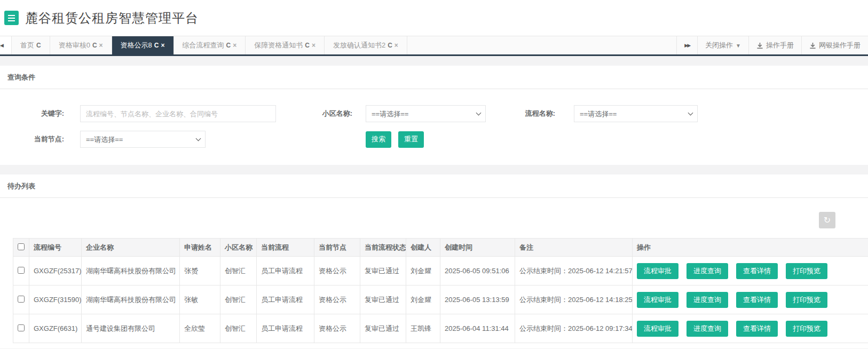 This screenshot has width=868, height=349. Describe the element at coordinates (56, 329) in the screenshot. I see `cell-process-no: GXGZF(6631)` at that location.